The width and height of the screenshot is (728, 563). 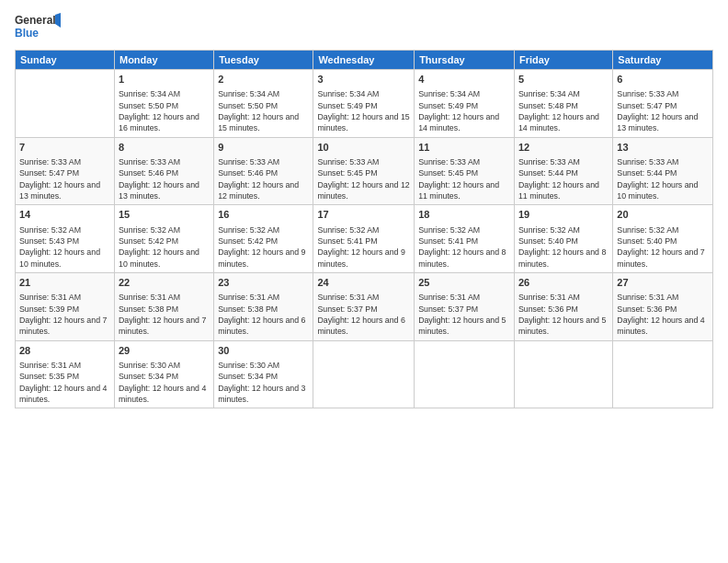 What do you see at coordinates (263, 79) in the screenshot?
I see `day-number: 2` at bounding box center [263, 79].